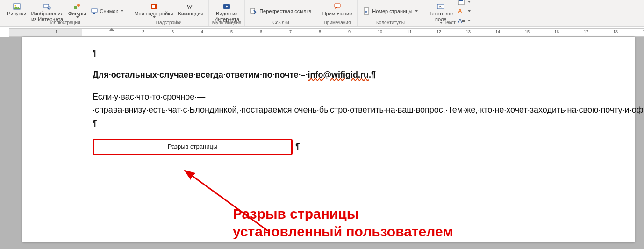 This screenshot has width=644, height=249. I want to click on button-label: Перекрестная ссылка, so click(286, 11).